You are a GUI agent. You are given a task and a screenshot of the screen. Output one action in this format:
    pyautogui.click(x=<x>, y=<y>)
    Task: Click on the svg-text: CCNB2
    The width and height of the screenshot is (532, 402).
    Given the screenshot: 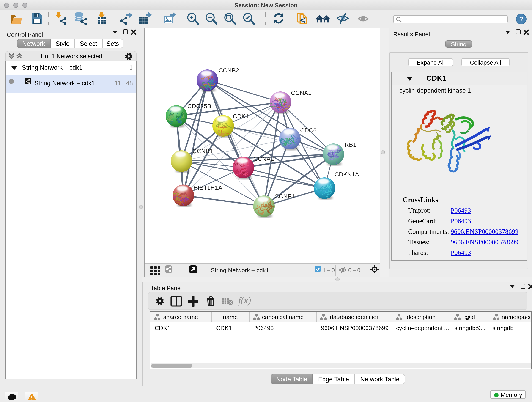 What is the action you would take?
    pyautogui.click(x=229, y=70)
    